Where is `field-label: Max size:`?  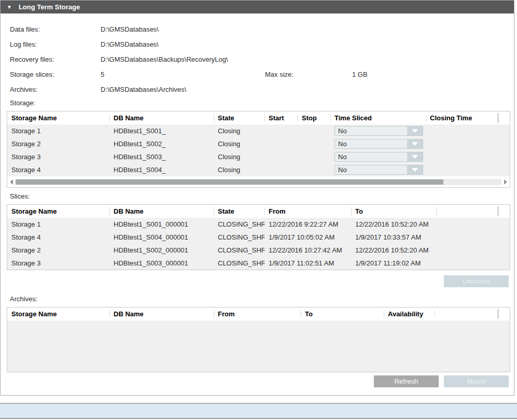 field-label: Max size: is located at coordinates (279, 75).